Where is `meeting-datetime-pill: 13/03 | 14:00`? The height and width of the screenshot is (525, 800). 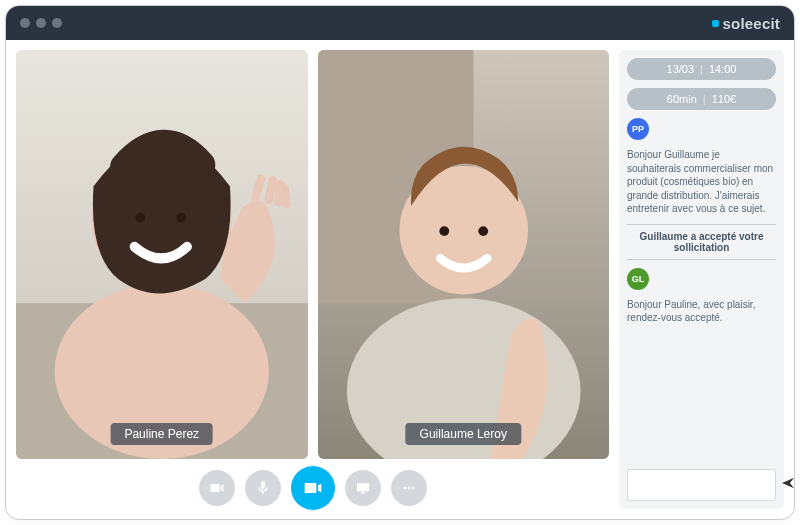
meeting-datetime-pill: 13/03 | 14:00 is located at coordinates (702, 69).